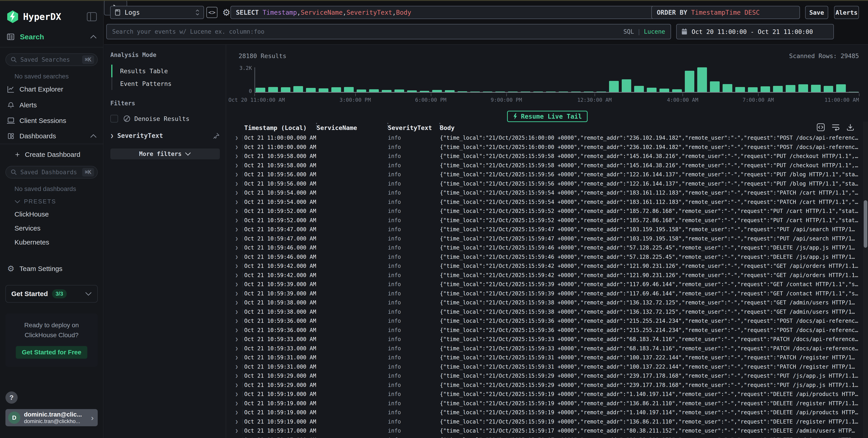  I want to click on table-row: ❯Oct 21 10:59:39.000 AMinfo{"time_local"…, so click(545, 284).